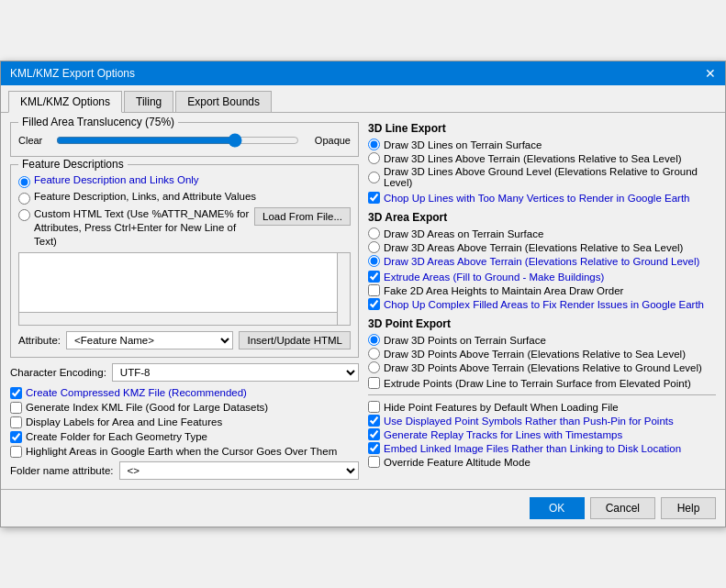 This screenshot has width=726, height=588. I want to click on feature-radio-3: Custom HTML Text (Use %ATTR_NAME% for At…, so click(134, 227).